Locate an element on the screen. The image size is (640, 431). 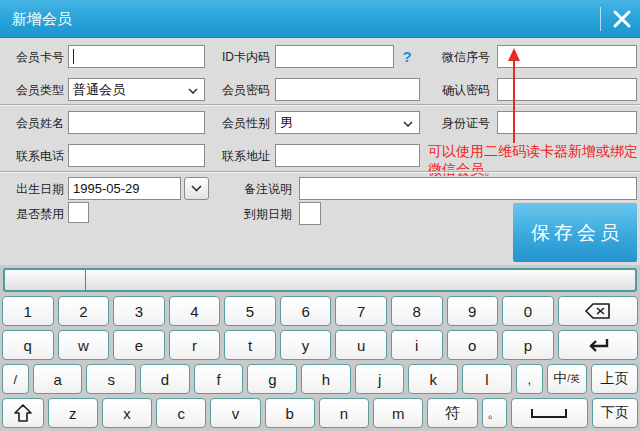
enter-icon is located at coordinates (598, 345).